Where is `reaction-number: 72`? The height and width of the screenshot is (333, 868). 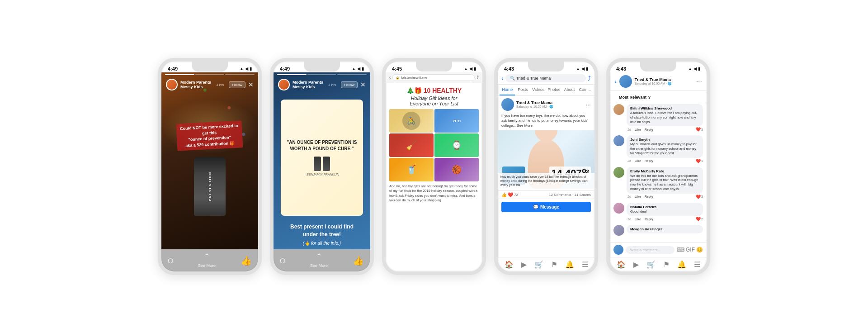
reaction-number: 72 is located at coordinates (516, 195).